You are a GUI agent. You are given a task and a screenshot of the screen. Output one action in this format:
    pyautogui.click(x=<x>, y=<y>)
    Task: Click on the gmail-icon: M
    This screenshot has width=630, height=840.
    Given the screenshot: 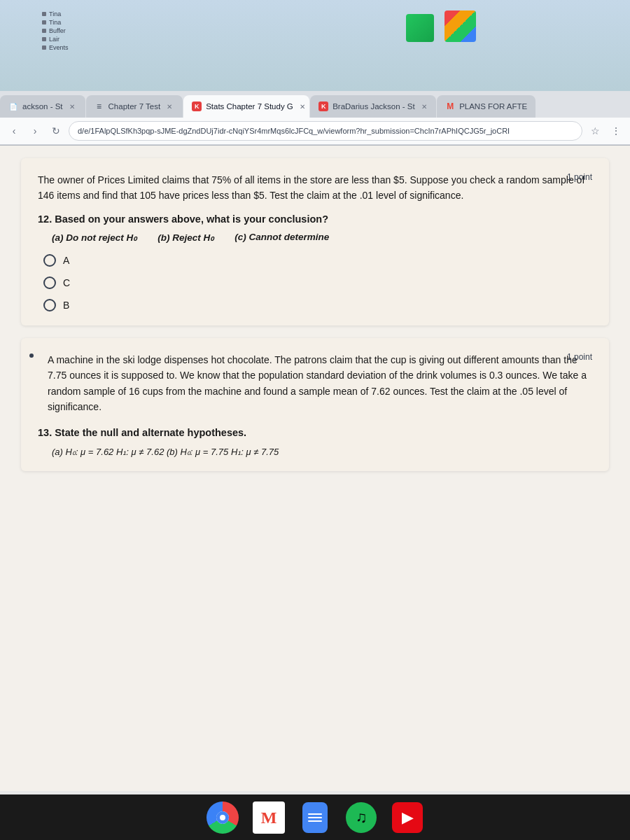 What is the action you would take?
    pyautogui.click(x=269, y=818)
    